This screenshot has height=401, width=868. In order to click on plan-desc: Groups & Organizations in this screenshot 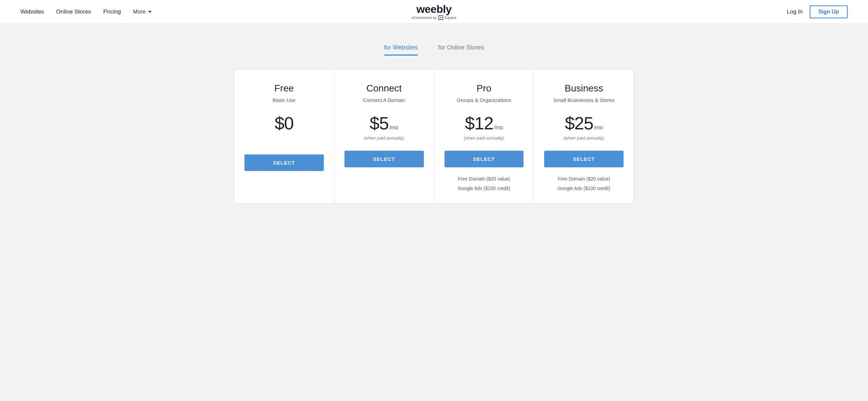, I will do `click(484, 100)`.